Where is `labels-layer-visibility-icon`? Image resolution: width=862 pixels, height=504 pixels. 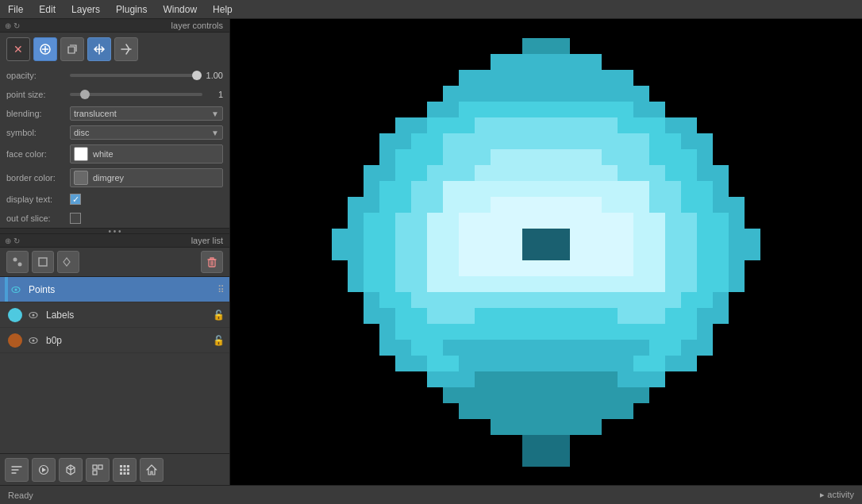 labels-layer-visibility-icon is located at coordinates (33, 315).